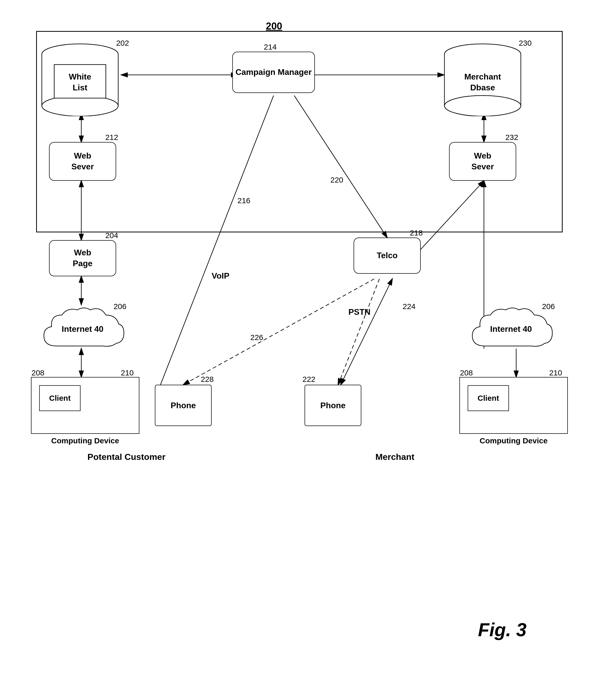 This screenshot has height=700, width=598. Describe the element at coordinates (38, 373) in the screenshot. I see `client-left-outer-ref: 208` at that location.